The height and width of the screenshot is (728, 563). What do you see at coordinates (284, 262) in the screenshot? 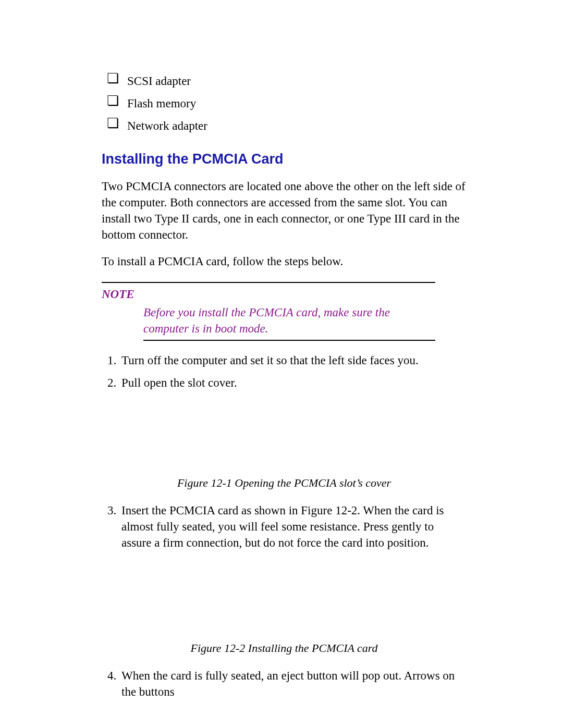
I see `intro-paragraph-2: To install a PCMCIA card, follow the ste…` at bounding box center [284, 262].